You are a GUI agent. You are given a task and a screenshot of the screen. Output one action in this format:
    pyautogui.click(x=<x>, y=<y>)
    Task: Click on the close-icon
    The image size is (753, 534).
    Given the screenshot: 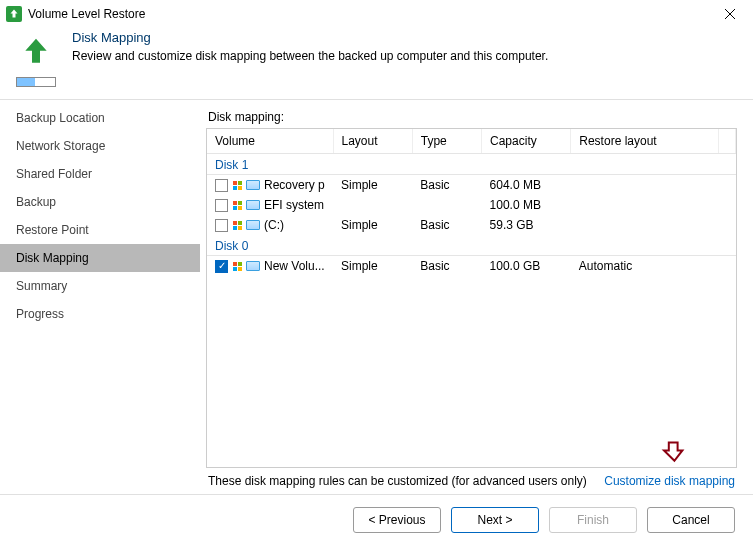 What is the action you would take?
    pyautogui.click(x=730, y=14)
    